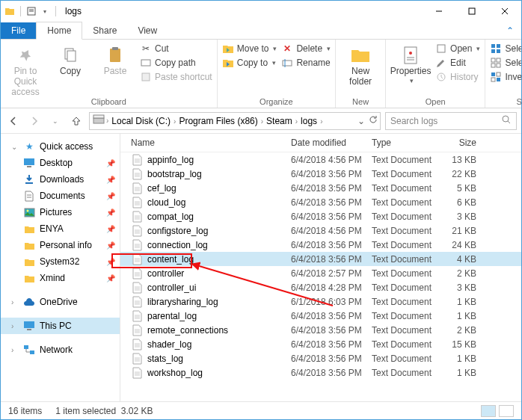 The width and height of the screenshot is (522, 420). Describe the element at coordinates (55, 121) in the screenshot. I see `recent-dropdown: ⌄` at that location.